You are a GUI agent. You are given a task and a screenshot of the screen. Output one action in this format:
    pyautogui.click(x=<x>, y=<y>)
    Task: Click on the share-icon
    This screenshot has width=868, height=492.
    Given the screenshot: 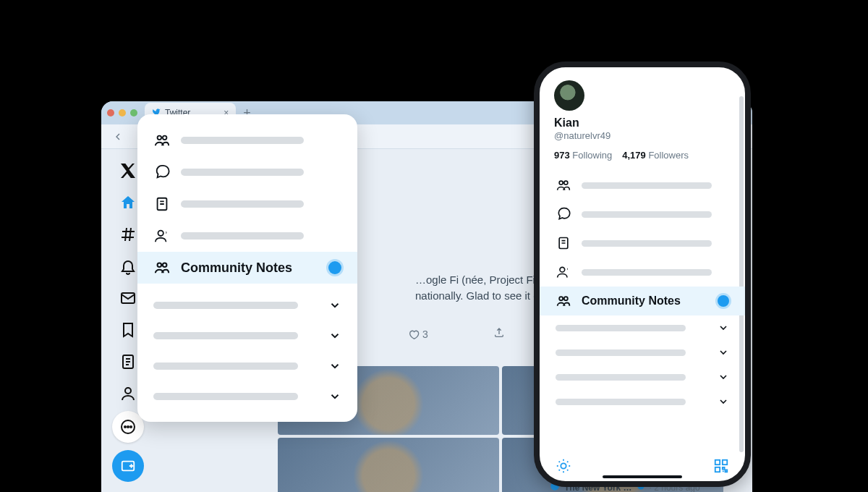 What is the action you would take?
    pyautogui.click(x=499, y=334)
    